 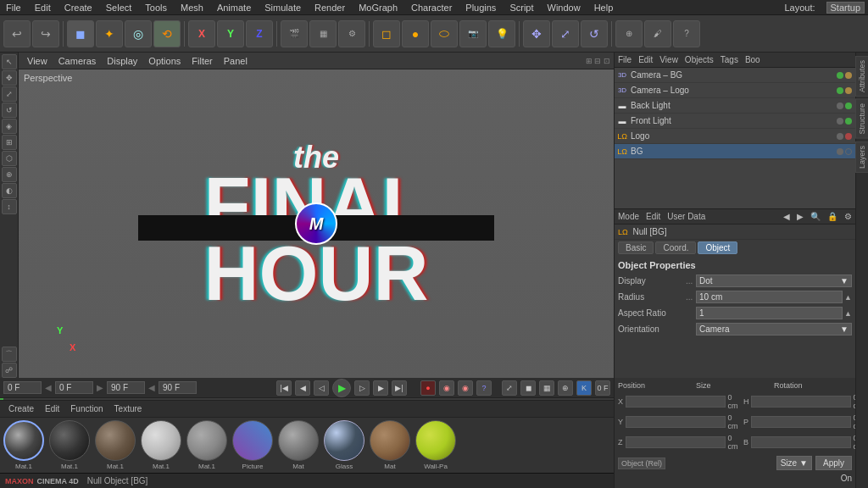 I want to click on obj-menu-objects: Objects, so click(x=699, y=59).